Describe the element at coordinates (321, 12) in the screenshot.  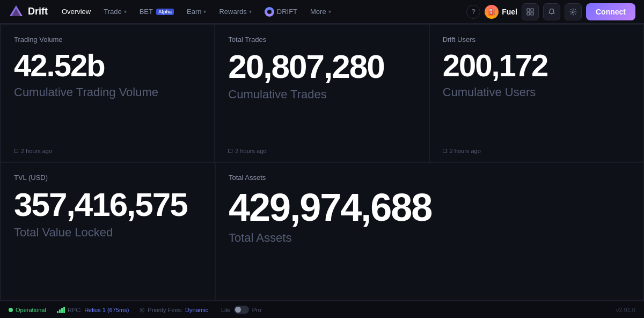
I see `nav-item-more: More ▾` at that location.